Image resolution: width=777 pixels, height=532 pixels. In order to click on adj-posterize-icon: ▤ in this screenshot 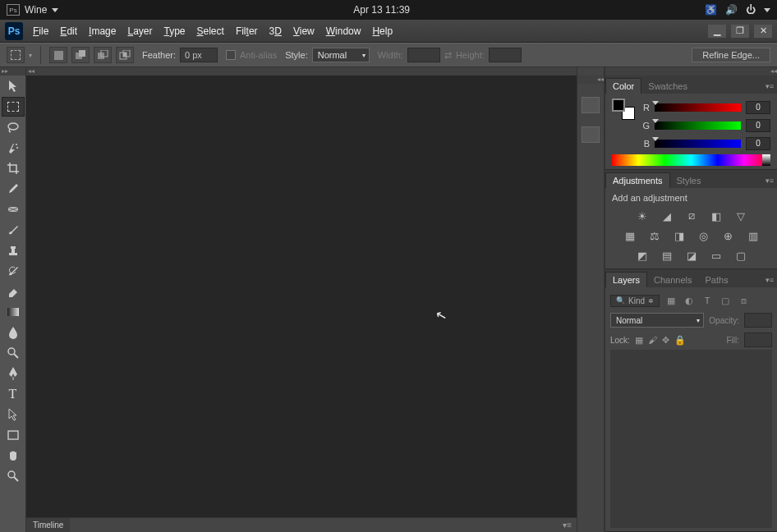, I will do `click(667, 255)`.